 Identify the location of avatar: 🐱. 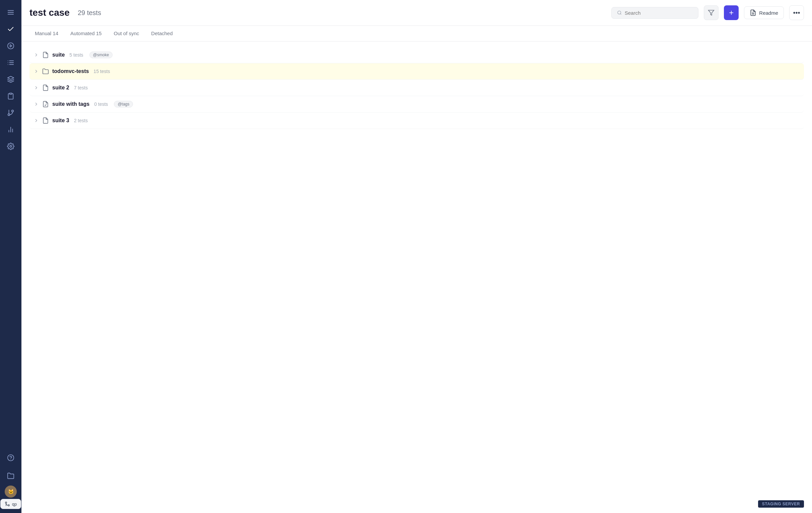
(11, 491).